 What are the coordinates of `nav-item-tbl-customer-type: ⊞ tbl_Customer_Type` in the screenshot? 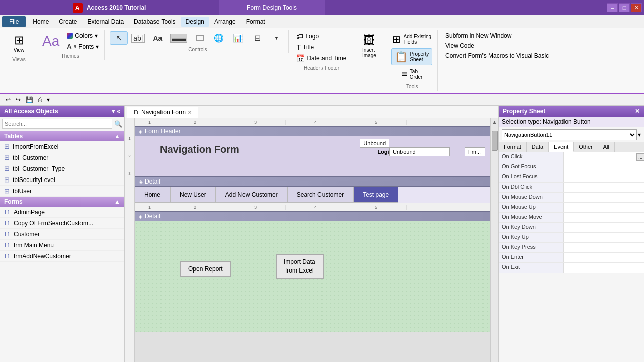 It's located at (62, 169).